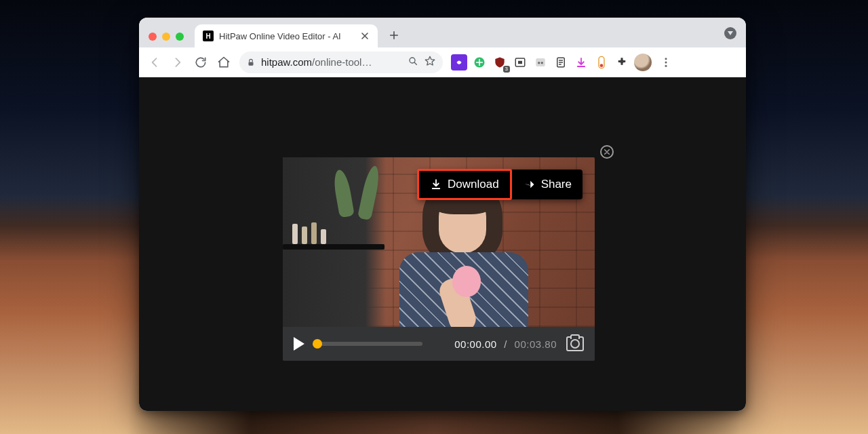 Image resolution: width=868 pixels, height=434 pixels. Describe the element at coordinates (357, 203) in the screenshot. I see `decorative-plant` at that location.